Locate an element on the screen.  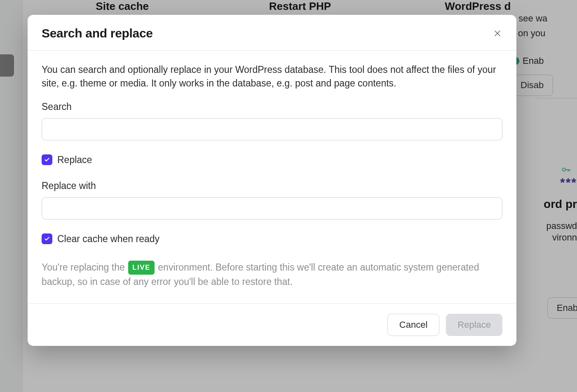
clear-cache-checkbox-label: Clear cache when ready is located at coordinates (108, 239).